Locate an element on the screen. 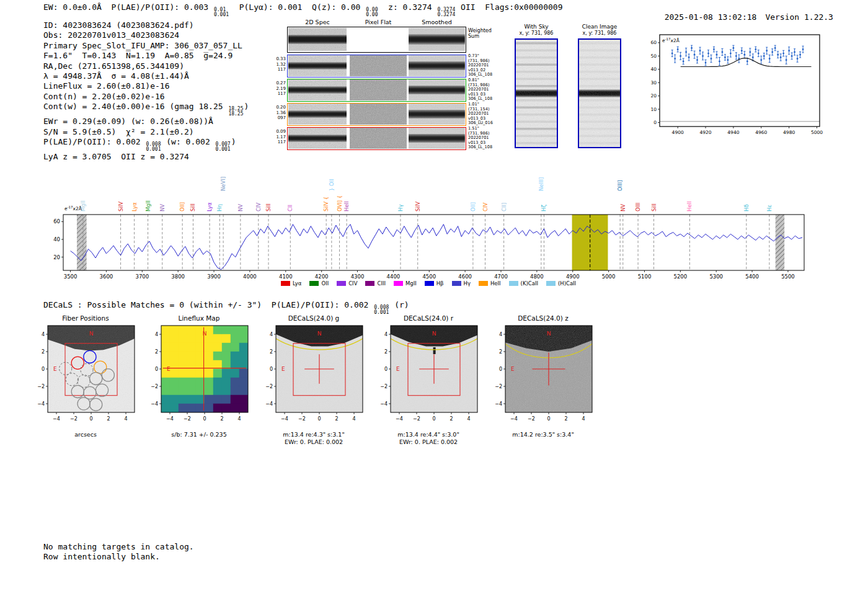 This screenshot has width=868, height=591. stacked-uncertainty: 0.32740.3274 is located at coordinates (446, 12).